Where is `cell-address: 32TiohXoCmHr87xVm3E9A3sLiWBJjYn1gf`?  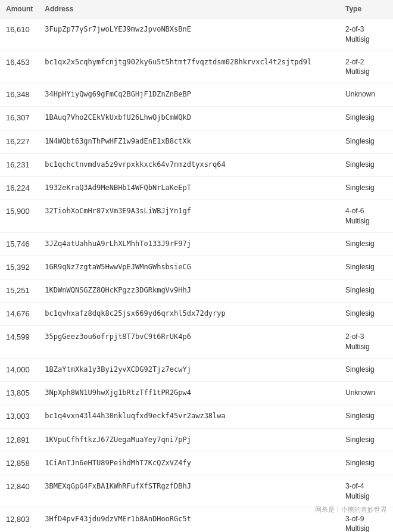 cell-address: 32TiohXoCmHr87xVm3E9A3sLiWBJjYn1gf is located at coordinates (189, 217).